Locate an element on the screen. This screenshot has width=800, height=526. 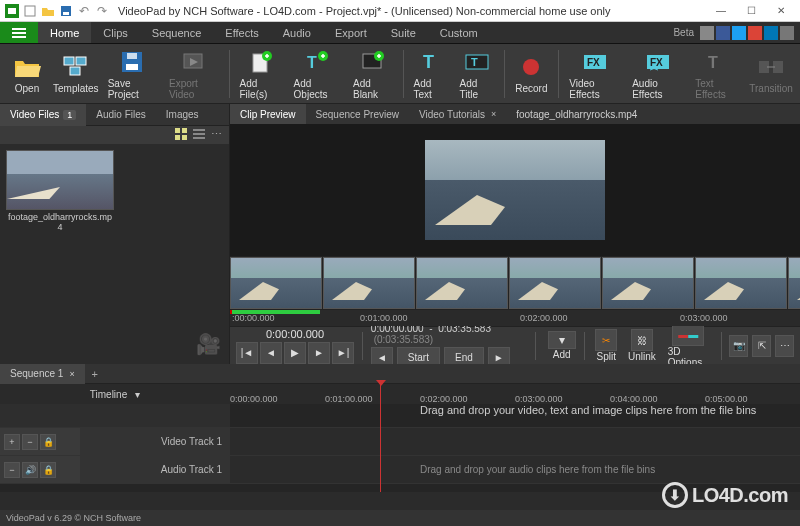
tab-video-tutorials: Video Tutorials× is located at coordinates (458, 114).